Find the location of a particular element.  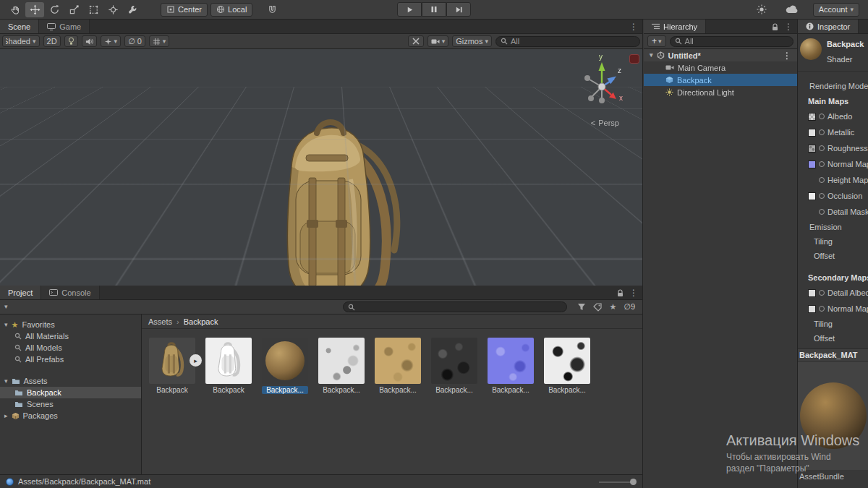

orientation-gizmo: y z x is located at coordinates (602, 84).